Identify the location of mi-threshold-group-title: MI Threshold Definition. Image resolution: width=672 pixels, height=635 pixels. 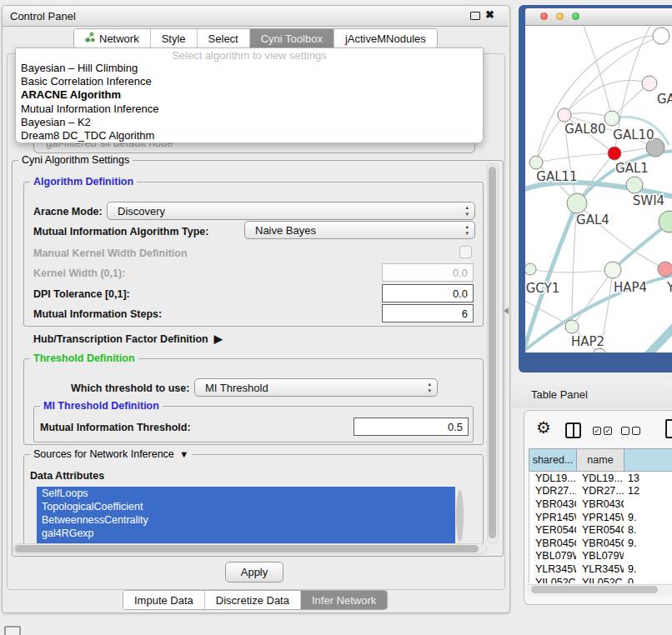
(102, 406).